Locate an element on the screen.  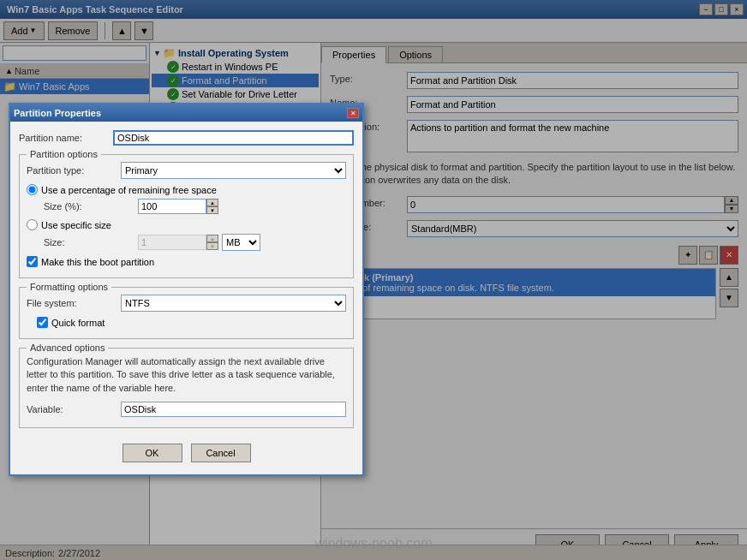
partition-name-label: Partition name: is located at coordinates (66, 138).